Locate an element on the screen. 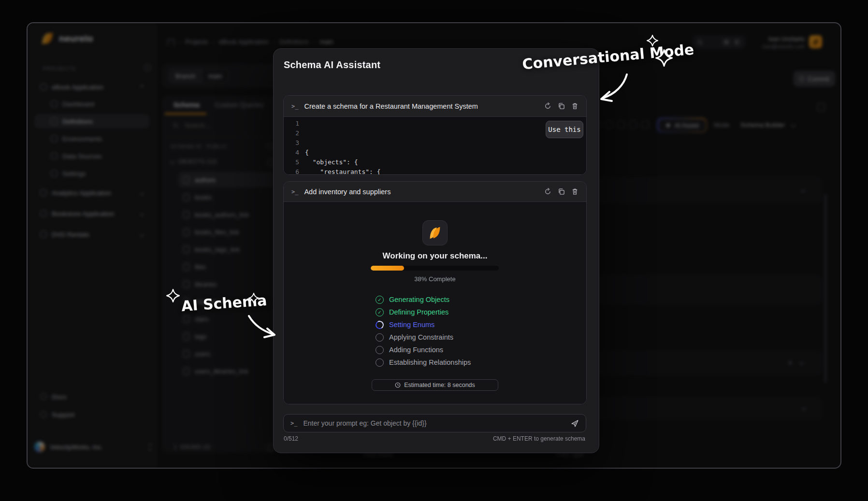  line-number: 1 is located at coordinates (291, 124).